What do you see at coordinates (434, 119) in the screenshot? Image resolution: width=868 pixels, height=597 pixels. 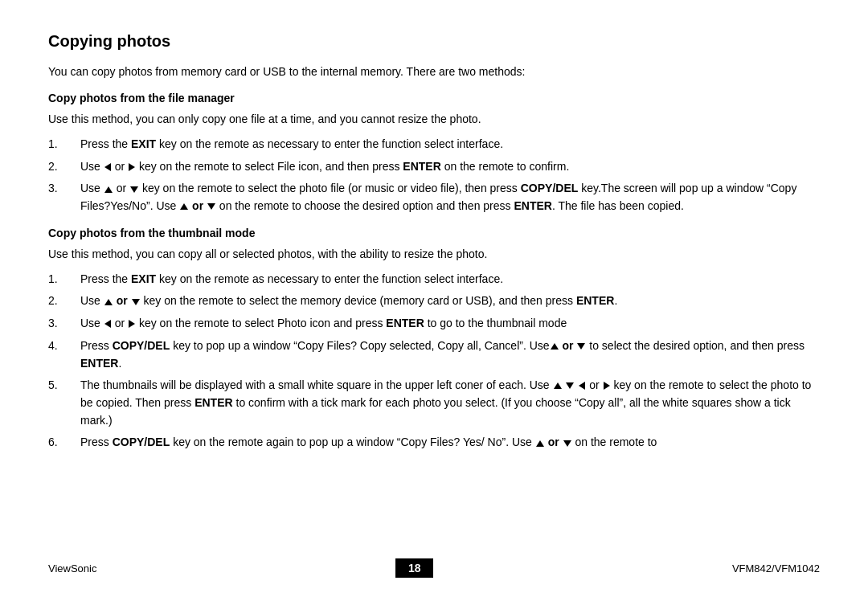 I see `section1-desc: Use this method, you can only copy one f…` at bounding box center [434, 119].